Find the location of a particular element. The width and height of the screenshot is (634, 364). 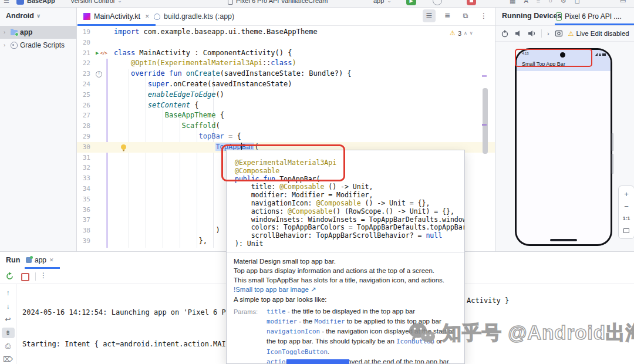

sidebar-item-gradle-scripts: › Gradle Scripts is located at coordinates (38, 45).